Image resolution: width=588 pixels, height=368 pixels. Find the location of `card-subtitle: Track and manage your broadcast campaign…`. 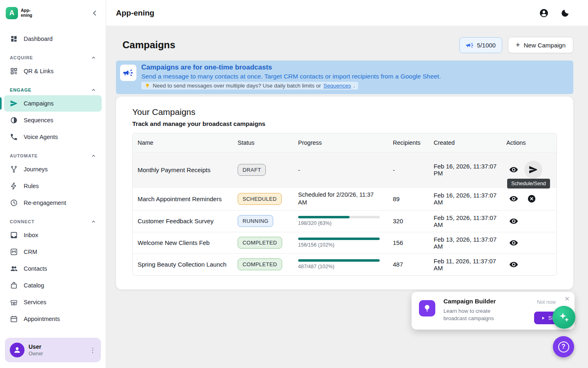

card-subtitle: Track and manage your broadcast campaign… is located at coordinates (345, 123).